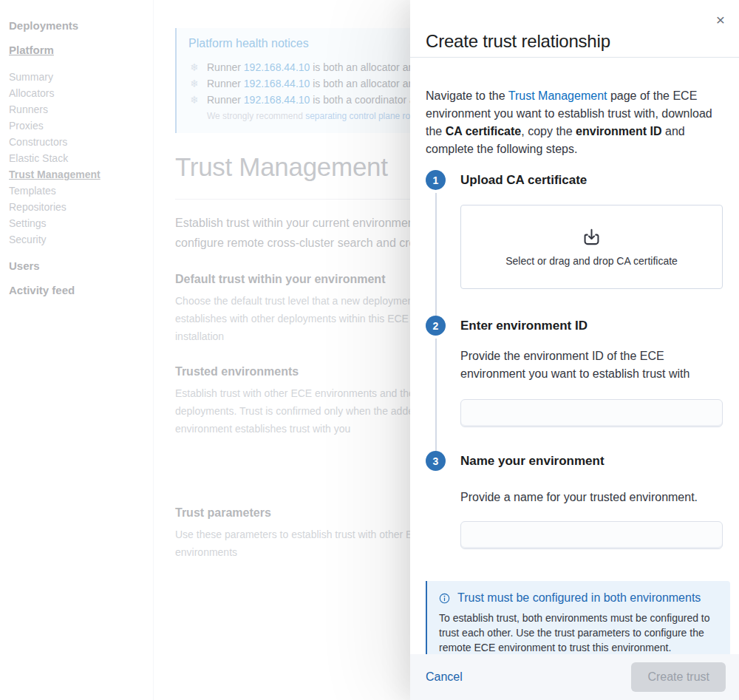 This screenshot has height=700, width=739. Describe the element at coordinates (575, 677) in the screenshot. I see `flyout-footer: Cancel Create trust` at that location.